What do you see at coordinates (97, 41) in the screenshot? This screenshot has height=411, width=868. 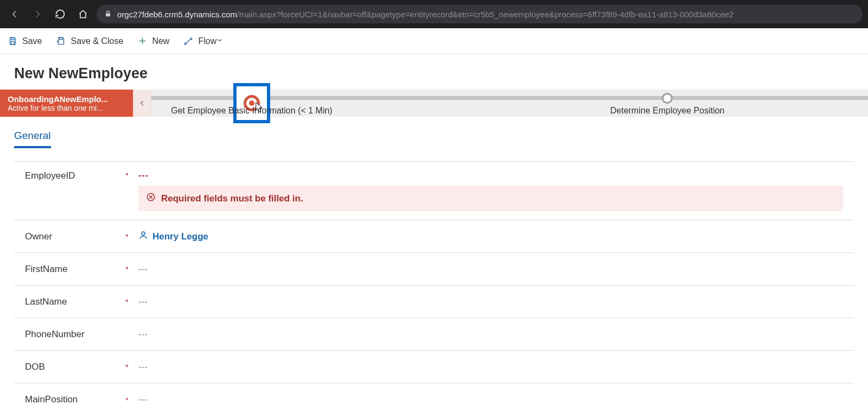 I see `save-close-label: Save & Close` at bounding box center [97, 41].